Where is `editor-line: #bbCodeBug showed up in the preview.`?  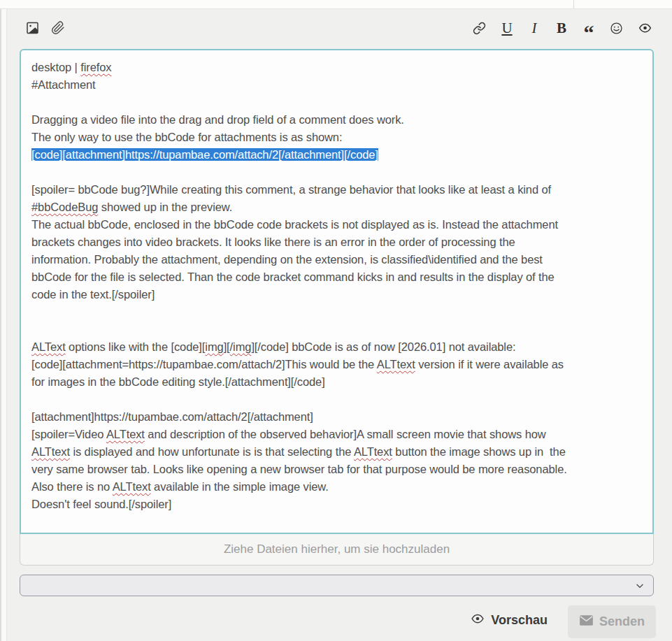 editor-line: #bbCodeBug showed up in the preview. is located at coordinates (337, 207).